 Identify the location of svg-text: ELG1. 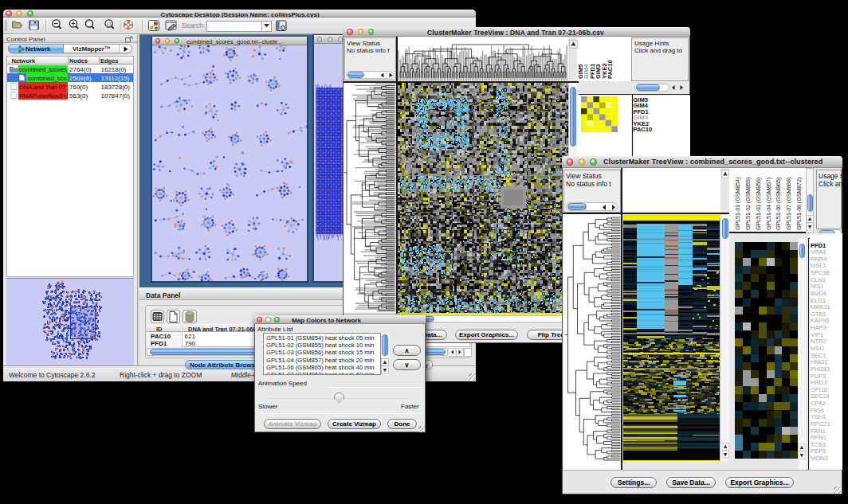
(818, 301).